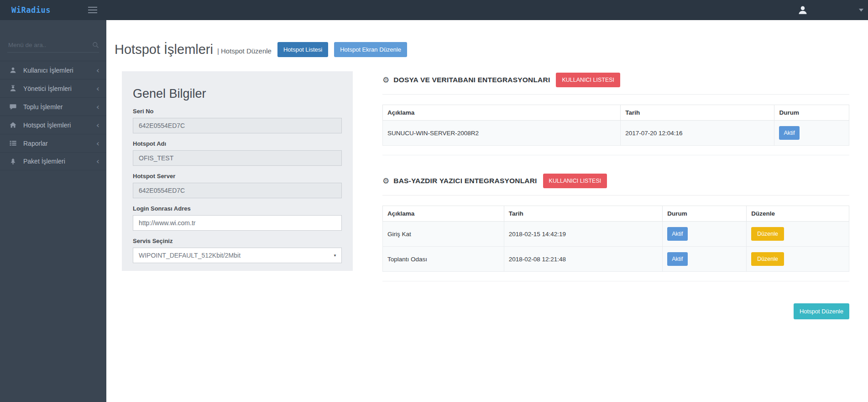  What do you see at coordinates (237, 94) in the screenshot?
I see `form-title: Genel Bilgiler` at bounding box center [237, 94].